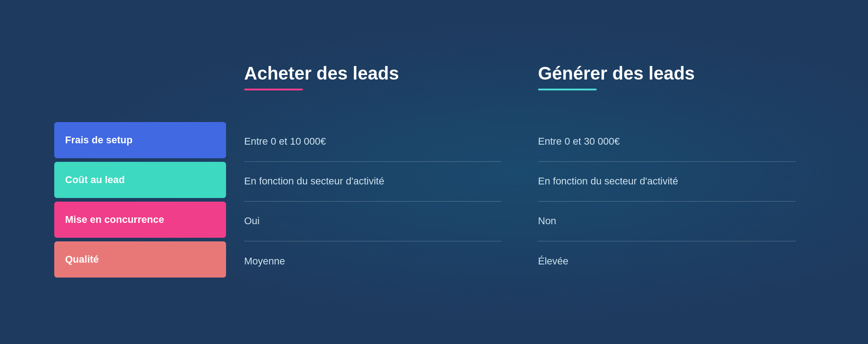 The height and width of the screenshot is (344, 868). What do you see at coordinates (373, 86) in the screenshot?
I see `header-col1: Acheter des leads` at bounding box center [373, 86].